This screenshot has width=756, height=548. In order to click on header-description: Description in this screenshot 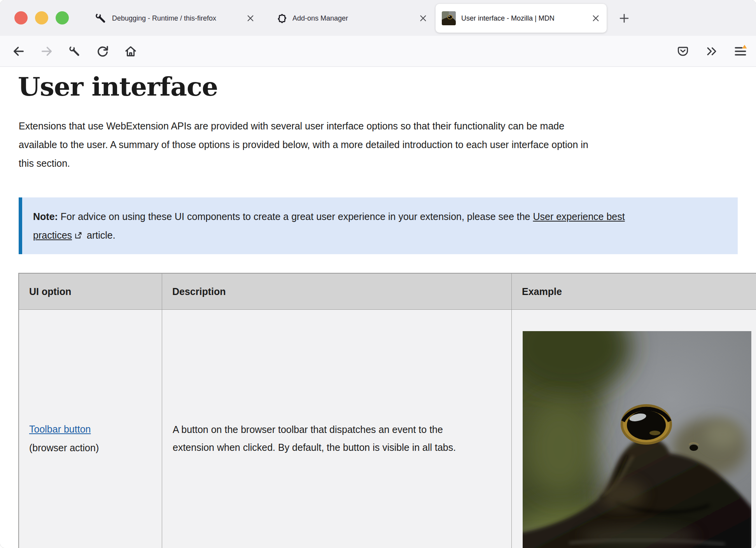, I will do `click(337, 291)`.